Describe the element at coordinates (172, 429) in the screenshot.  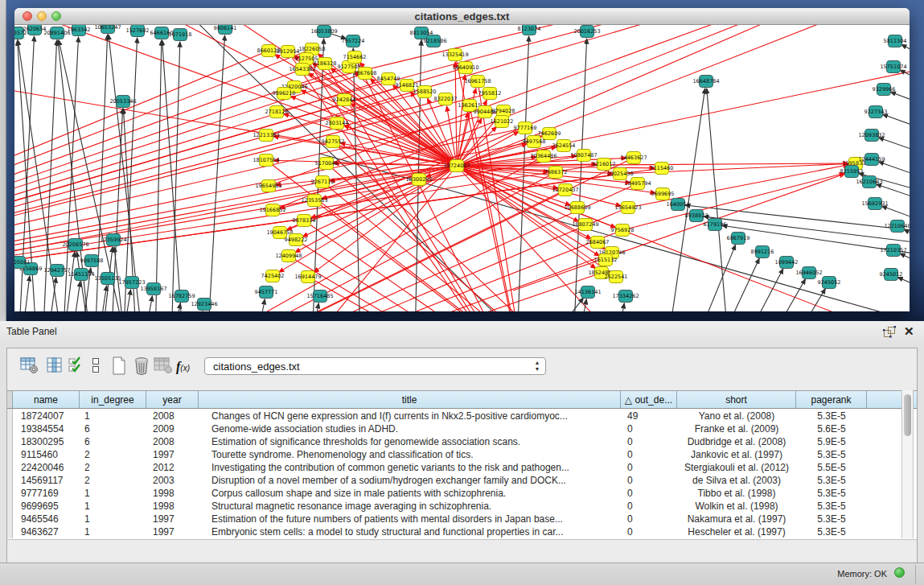
I see `table-cell: 2009` at that location.